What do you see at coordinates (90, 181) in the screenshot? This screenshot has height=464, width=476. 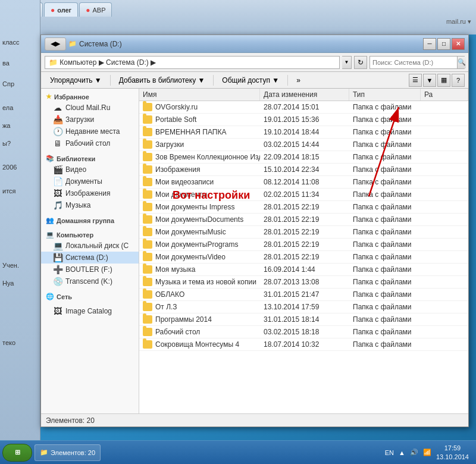 I see `sidebar-item-documents: 📄 Документы` at bounding box center [90, 181].